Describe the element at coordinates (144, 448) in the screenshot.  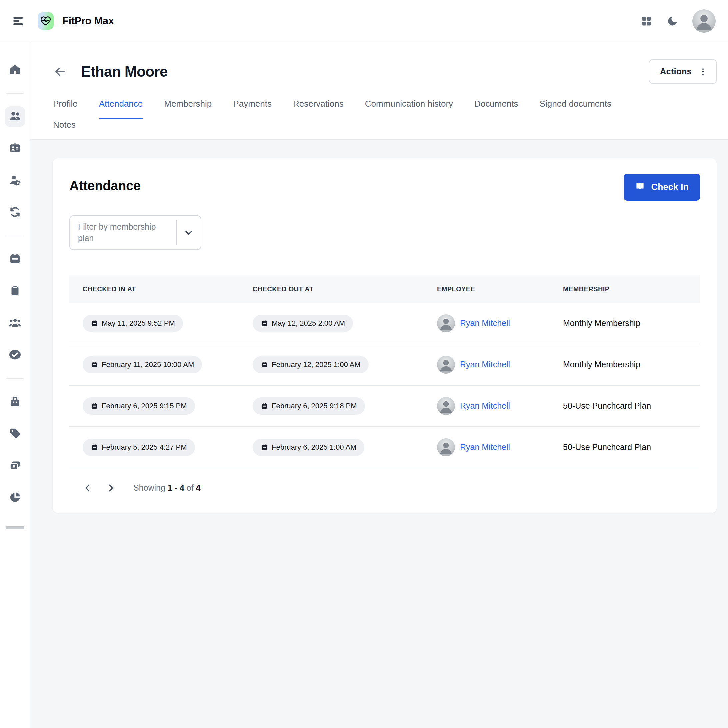
I see `checked-in-value: February 5, 2025 4:27 PM` at that location.